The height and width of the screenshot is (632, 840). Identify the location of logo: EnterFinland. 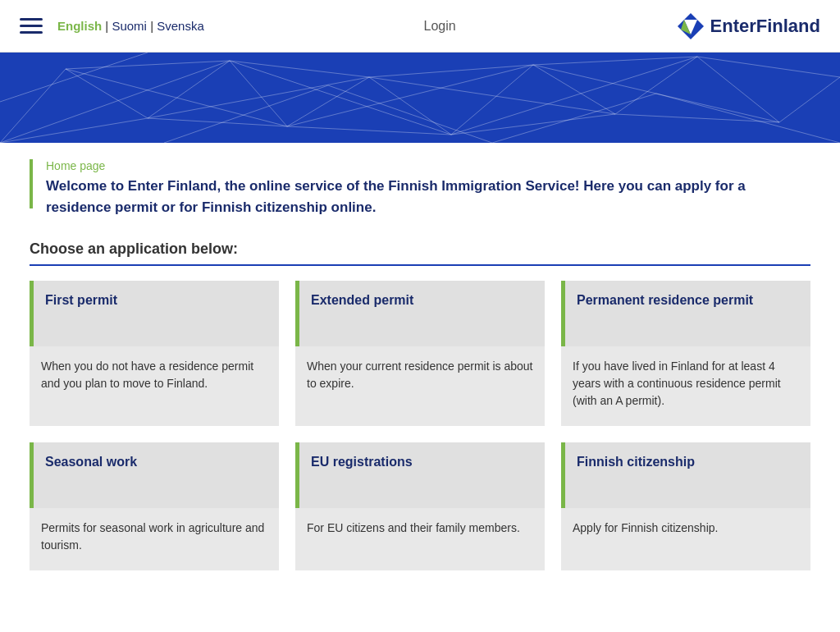
(748, 26).